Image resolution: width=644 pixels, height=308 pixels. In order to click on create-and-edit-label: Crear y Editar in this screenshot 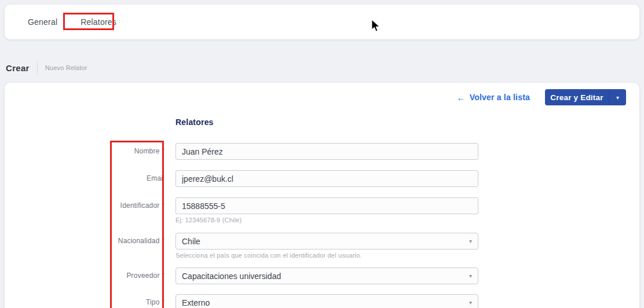, I will do `click(577, 97)`.